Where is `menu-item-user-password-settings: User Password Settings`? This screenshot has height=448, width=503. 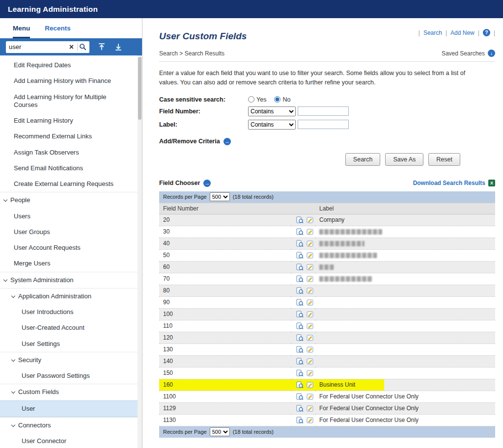
menu-item-user-password-settings: User Password Settings is located at coordinates (71, 376).